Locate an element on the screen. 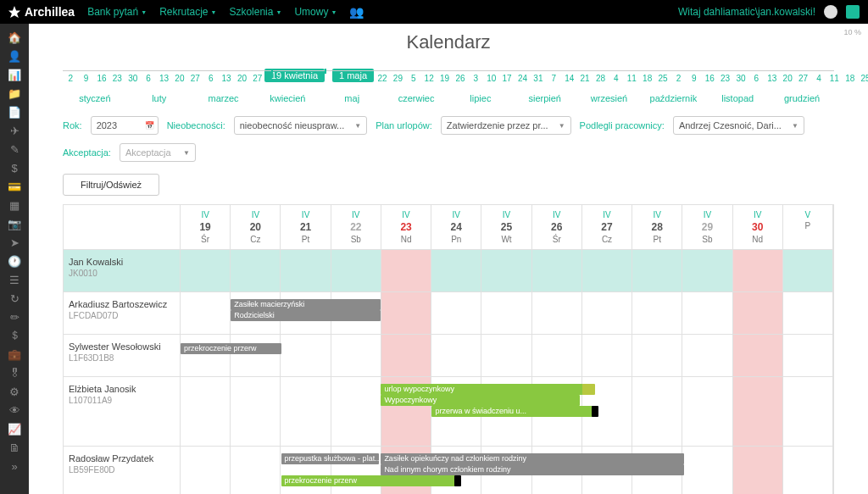 The width and height of the screenshot is (868, 494). side-grid-icon: ▦ is located at coordinates (14, 205).